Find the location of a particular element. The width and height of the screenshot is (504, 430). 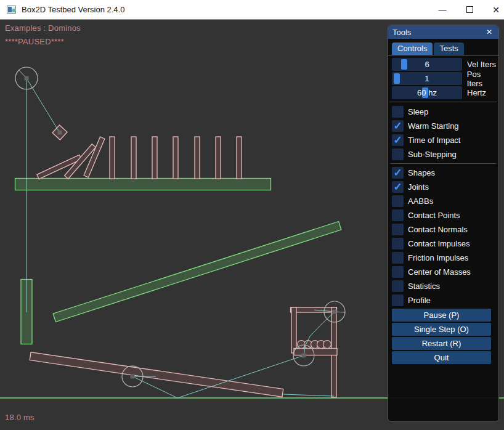

checkbox-aabbs: AABBs is located at coordinates (445, 201).